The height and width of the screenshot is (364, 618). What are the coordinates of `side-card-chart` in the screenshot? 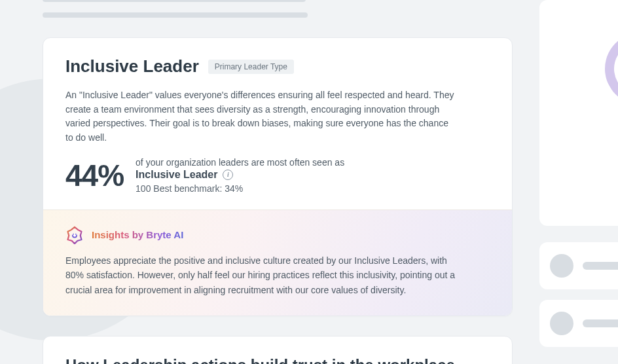 It's located at (579, 113).